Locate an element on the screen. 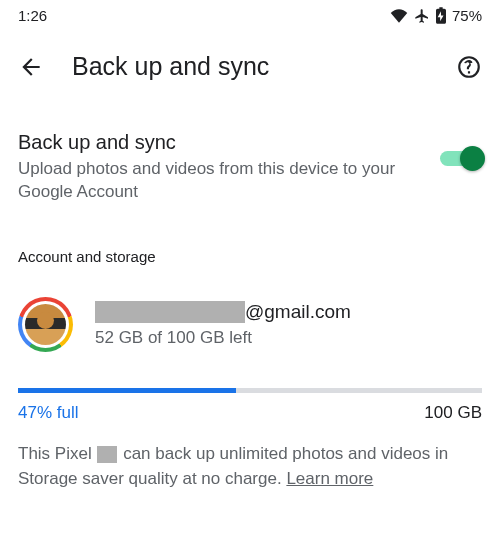 The height and width of the screenshot is (553, 500). email-domain: @gmail.com is located at coordinates (298, 312).